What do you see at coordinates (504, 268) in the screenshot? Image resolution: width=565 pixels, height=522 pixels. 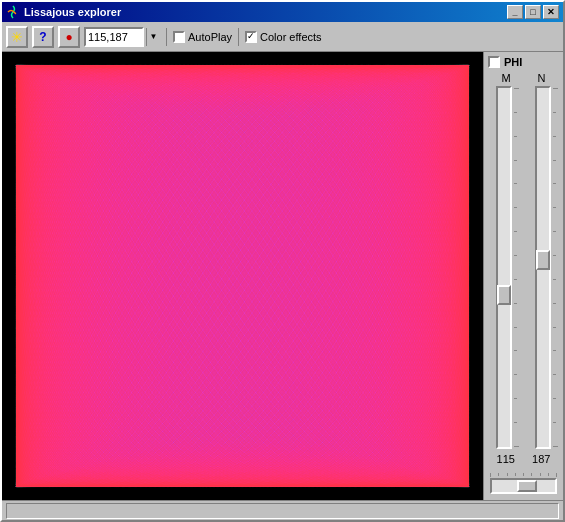 I see `m-slider-track` at bounding box center [504, 268].